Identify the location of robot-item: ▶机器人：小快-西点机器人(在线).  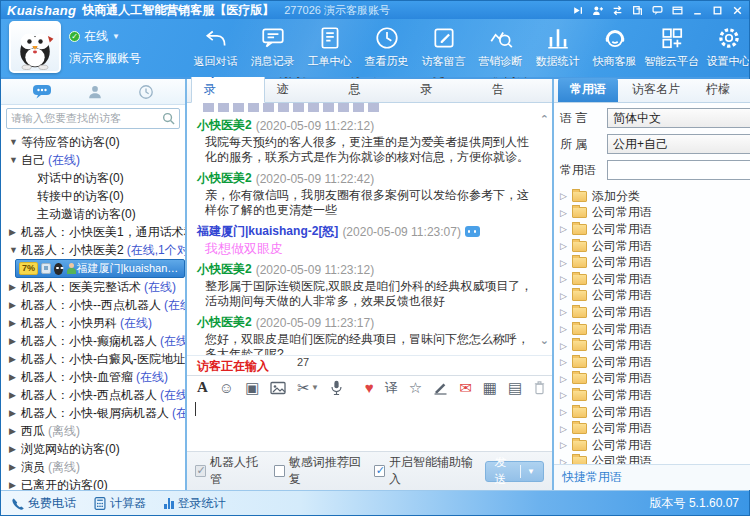
(93, 395).